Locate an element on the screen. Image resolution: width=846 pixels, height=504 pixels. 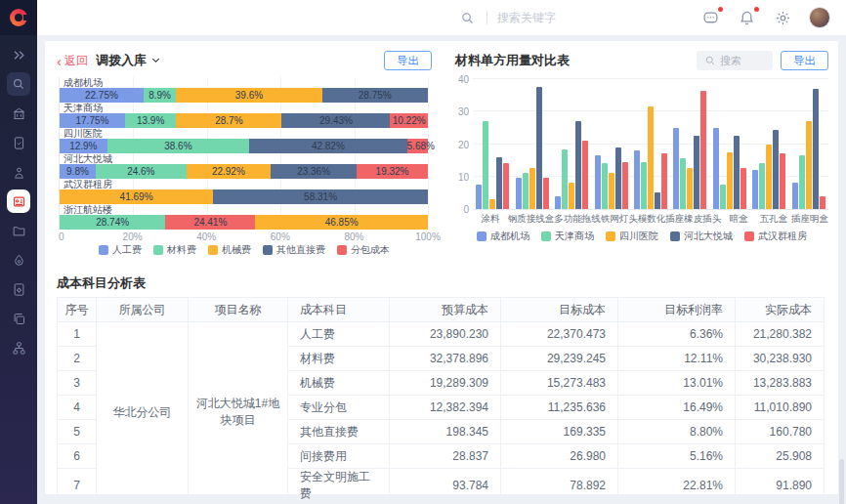
app-logo is located at coordinates (19, 18).